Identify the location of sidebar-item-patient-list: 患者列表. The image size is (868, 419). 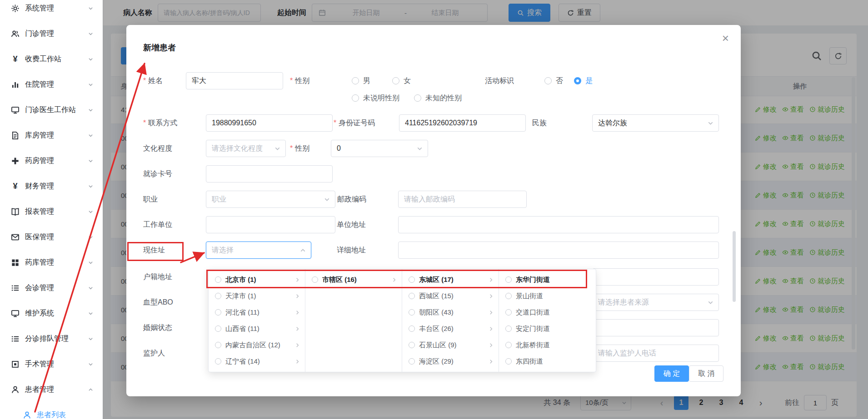
(51, 410).